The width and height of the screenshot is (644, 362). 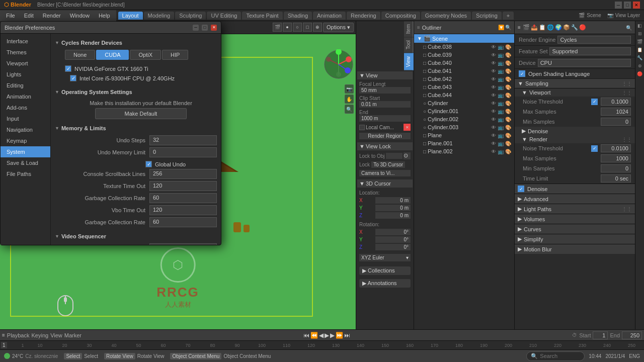 What do you see at coordinates (575, 229) in the screenshot?
I see `curves-header: ▶Curves` at bounding box center [575, 229].